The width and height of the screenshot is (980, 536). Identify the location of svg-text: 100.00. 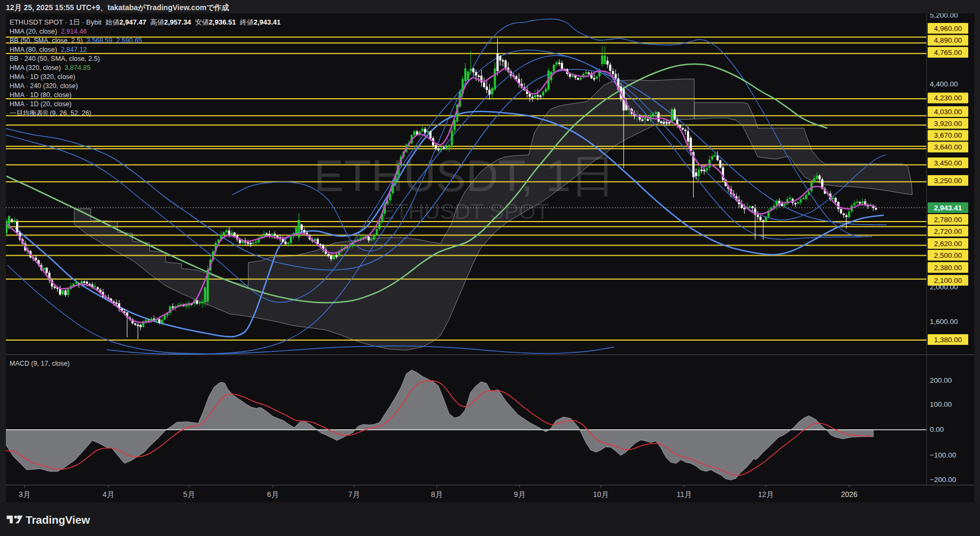
(941, 405).